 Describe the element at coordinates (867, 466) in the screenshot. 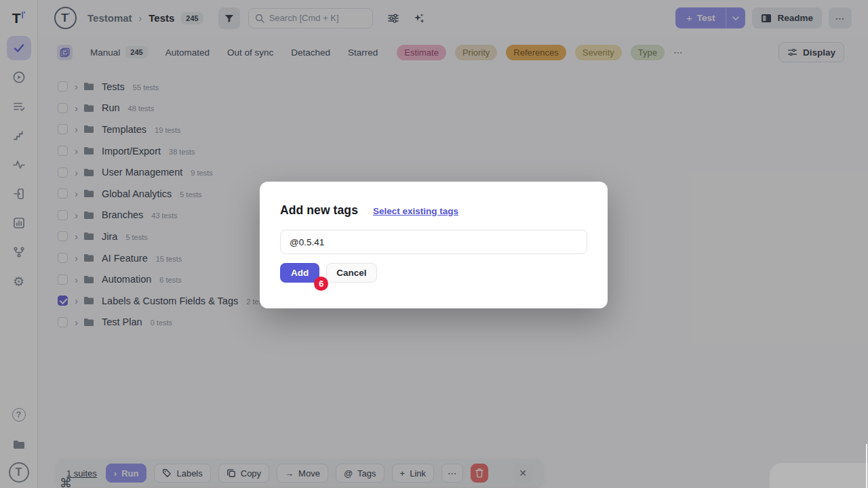

I see `right-edge-line` at that location.